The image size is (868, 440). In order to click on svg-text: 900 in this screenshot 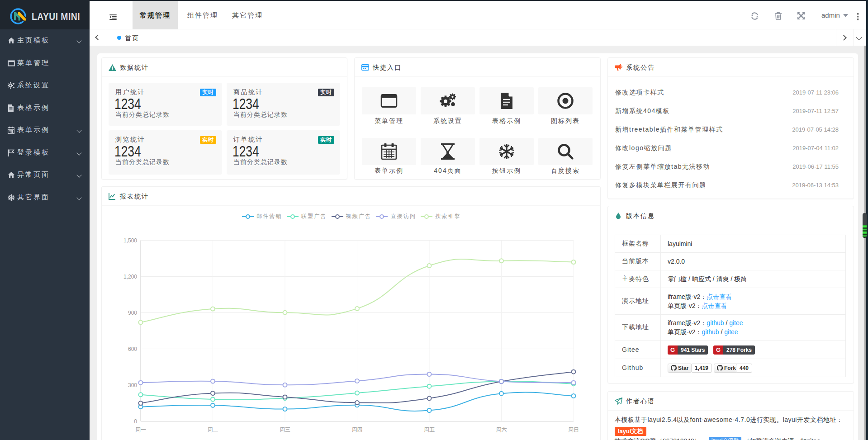, I will do `click(133, 313)`.